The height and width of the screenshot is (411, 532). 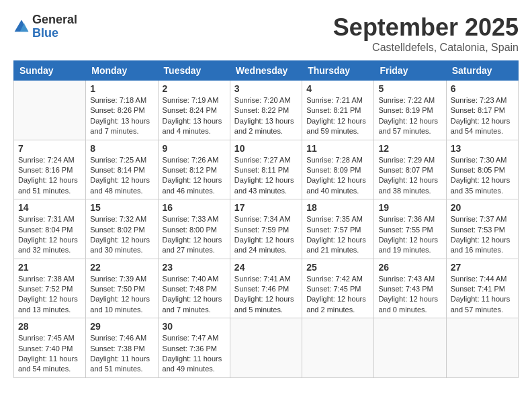 What do you see at coordinates (46, 170) in the screenshot?
I see `sunset-text: Sunset: 8:16 PM` at bounding box center [46, 170].